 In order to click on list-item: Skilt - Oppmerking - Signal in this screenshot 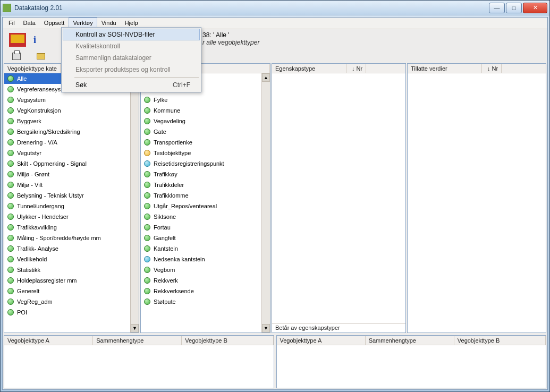, I will do `click(67, 164)`.